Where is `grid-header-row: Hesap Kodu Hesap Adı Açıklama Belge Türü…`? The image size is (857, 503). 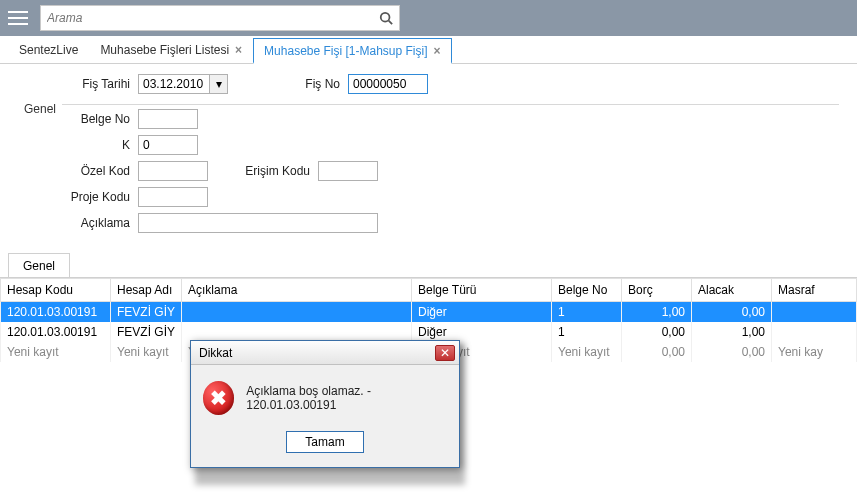 grid-header-row: Hesap Kodu Hesap Adı Açıklama Belge Türü… is located at coordinates (429, 290).